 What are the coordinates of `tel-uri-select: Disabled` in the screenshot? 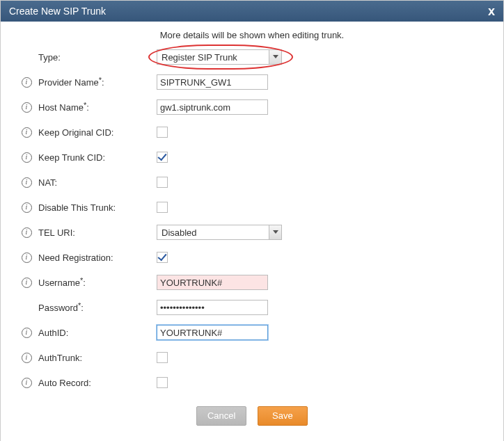 It's located at (219, 232).